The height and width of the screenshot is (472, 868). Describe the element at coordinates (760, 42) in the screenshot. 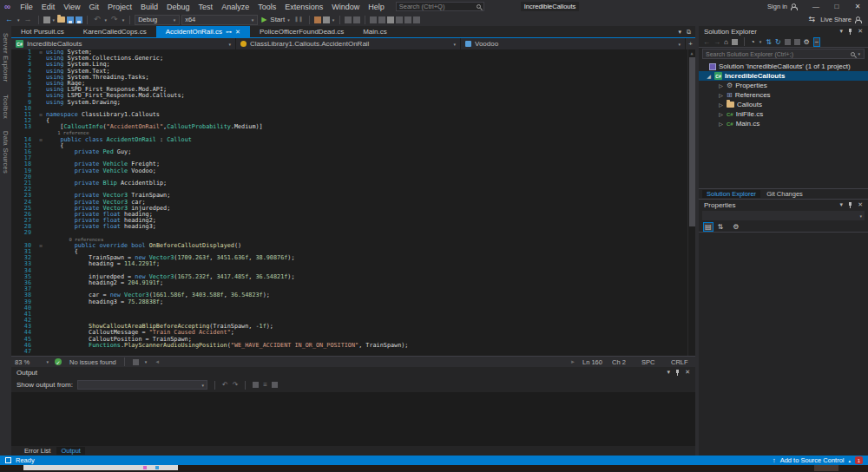

I see `filter-dropdown-icon: ▾` at that location.